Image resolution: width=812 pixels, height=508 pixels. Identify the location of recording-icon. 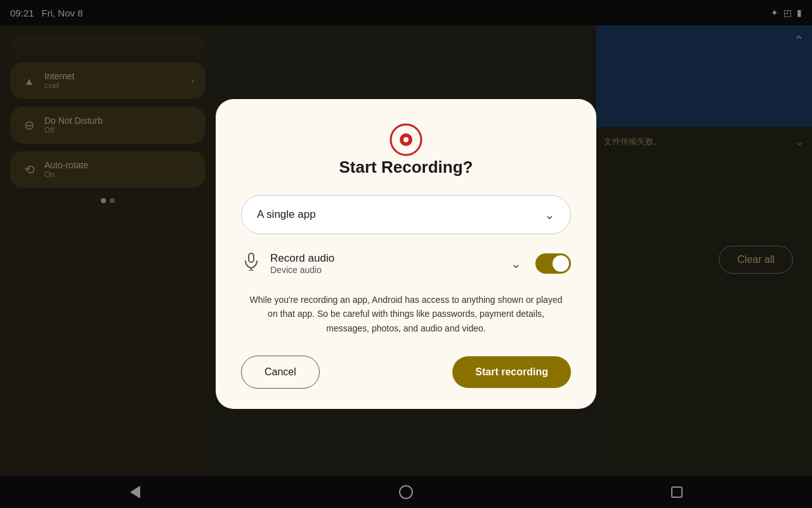
(406, 140).